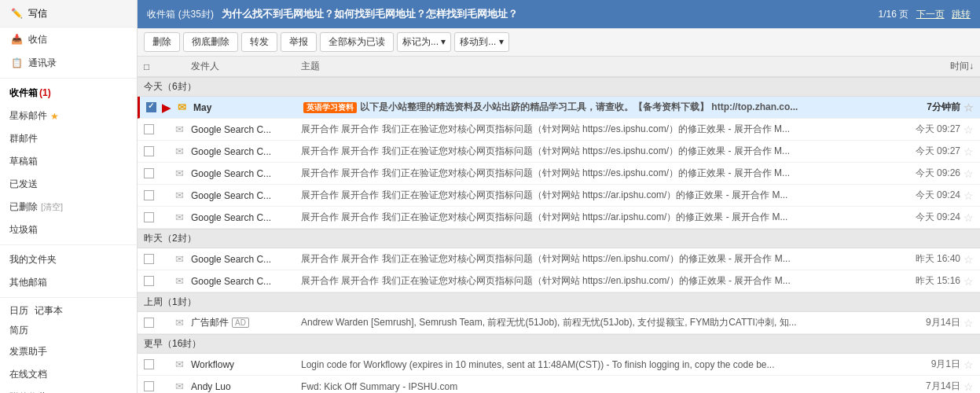 The image size is (980, 393). I want to click on sidebar-tools-row2: 简历, so click(68, 330).